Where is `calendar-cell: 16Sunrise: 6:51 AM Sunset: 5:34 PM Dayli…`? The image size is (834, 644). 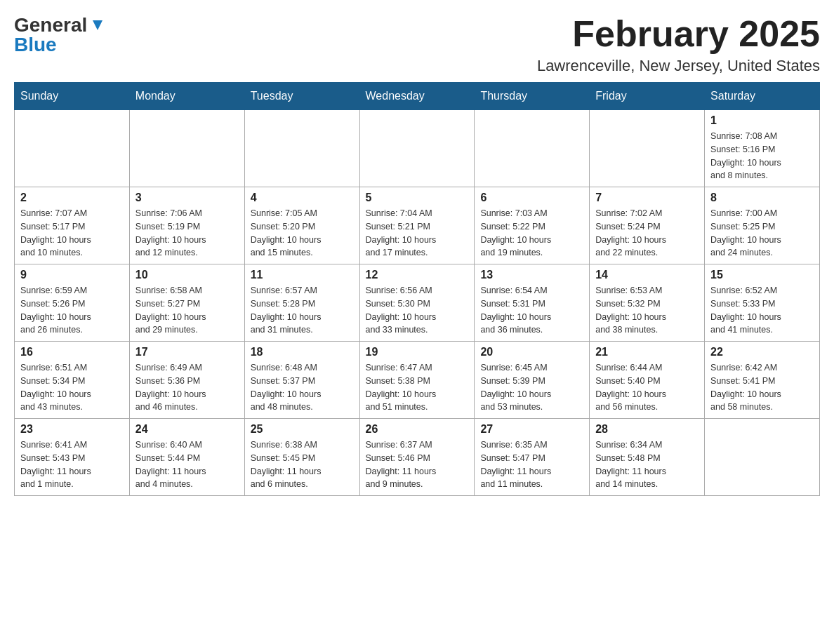 calendar-cell: 16Sunrise: 6:51 AM Sunset: 5:34 PM Dayli… is located at coordinates (72, 380).